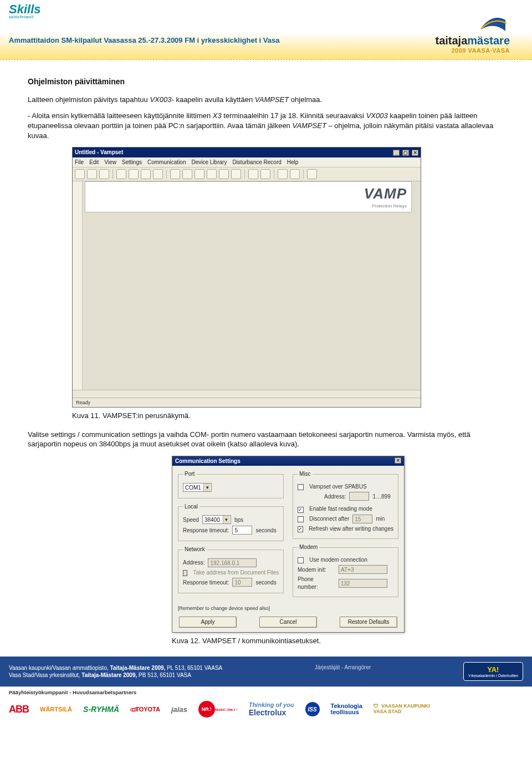  What do you see at coordinates (347, 709) in the screenshot?
I see `teknologiateollisuus-logo: Teknologiateollisuus` at bounding box center [347, 709].